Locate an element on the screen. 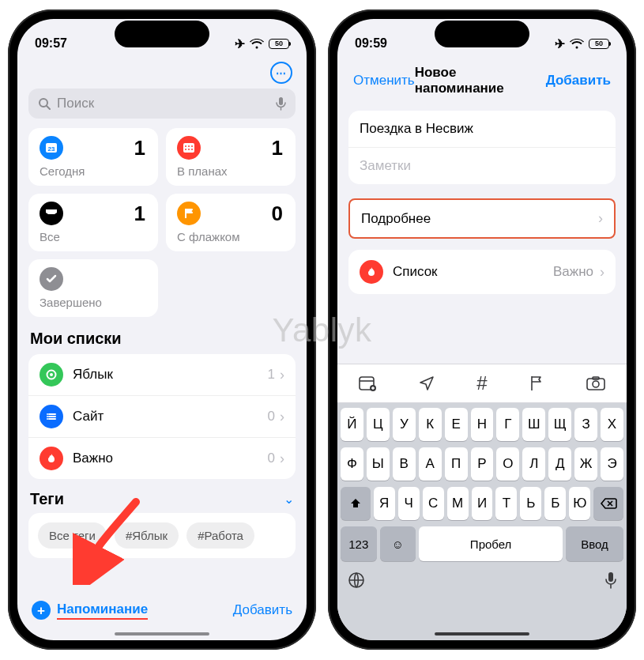  tag-chip: Все теги is located at coordinates (73, 536).